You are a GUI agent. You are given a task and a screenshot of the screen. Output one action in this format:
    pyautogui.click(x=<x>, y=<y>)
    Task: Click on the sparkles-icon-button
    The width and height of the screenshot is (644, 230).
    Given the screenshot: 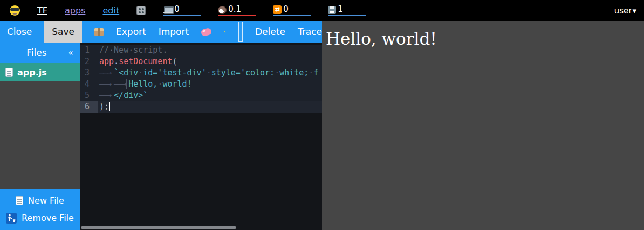 What is the action you would take?
    pyautogui.click(x=225, y=32)
    